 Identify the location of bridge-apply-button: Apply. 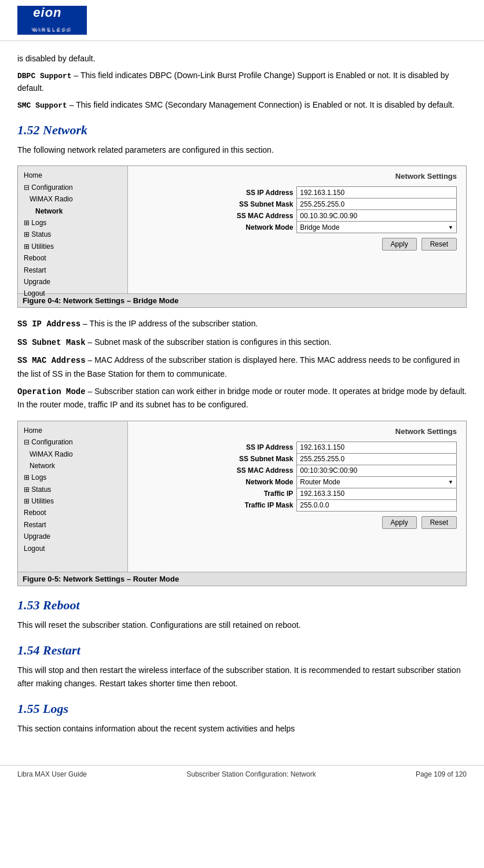
(399, 244).